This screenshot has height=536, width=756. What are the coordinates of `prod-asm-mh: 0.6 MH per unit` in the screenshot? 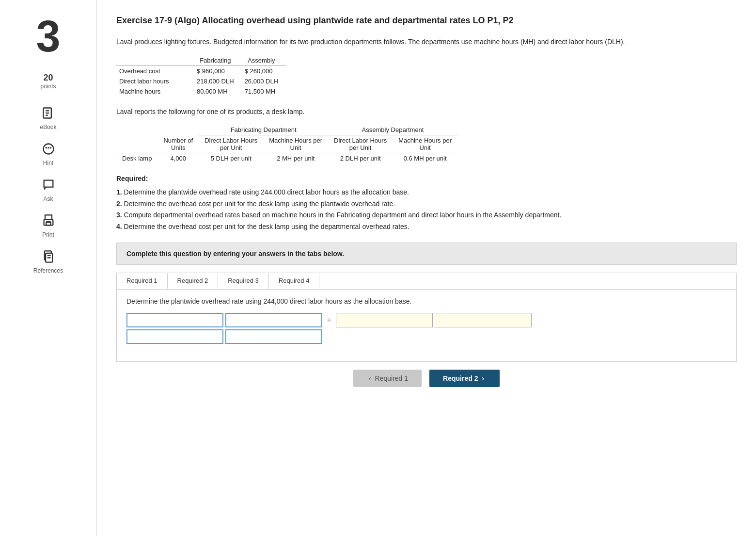 It's located at (425, 158).